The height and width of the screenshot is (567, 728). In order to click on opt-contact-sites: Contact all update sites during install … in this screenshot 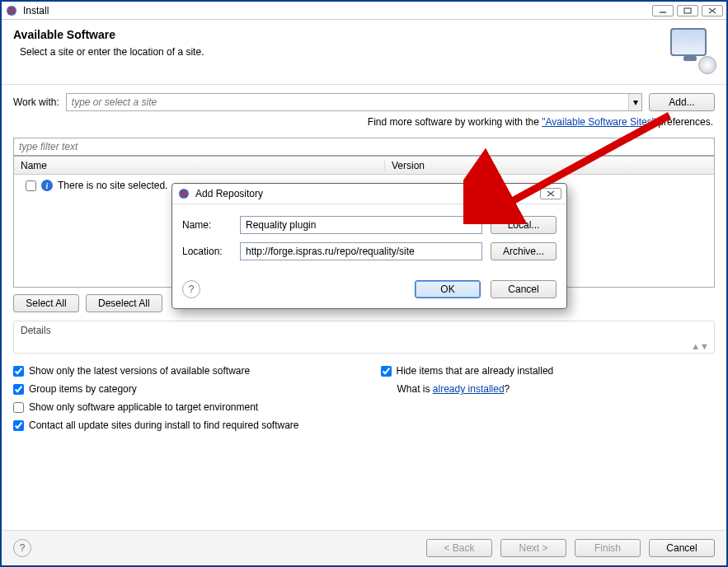, I will do `click(364, 425)`.